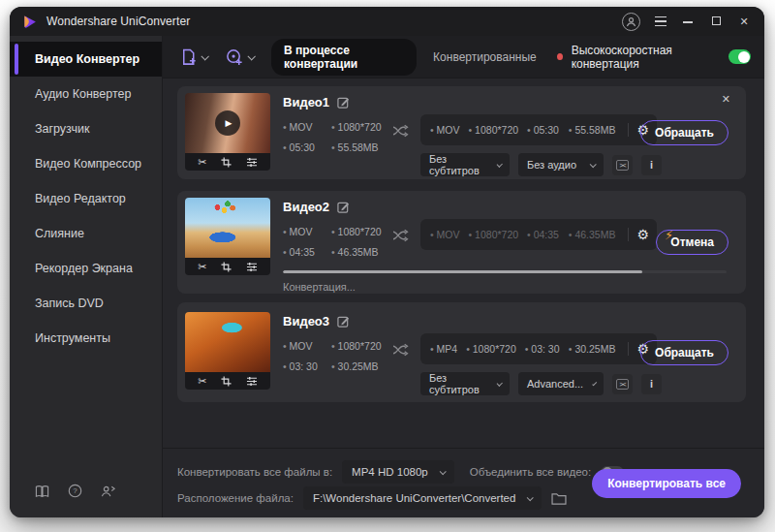 Image resolution: width=775 pixels, height=532 pixels. I want to click on tab-converting: В процессе конвертации, so click(344, 57).